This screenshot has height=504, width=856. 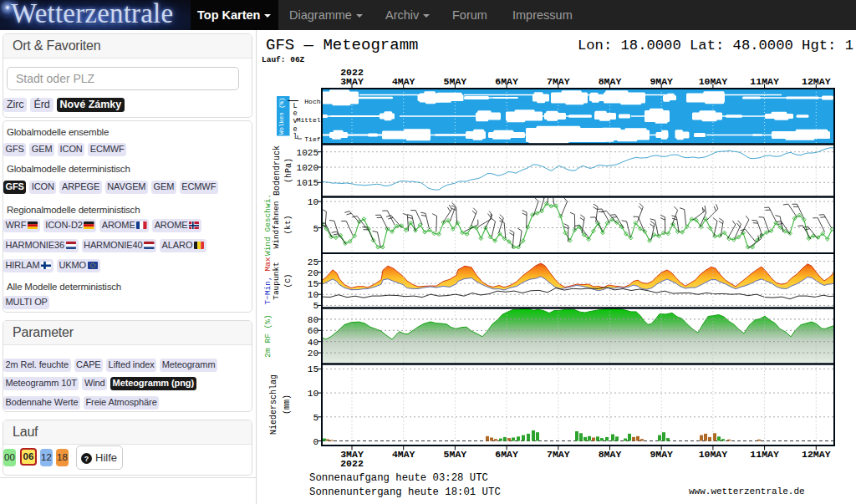 I want to click on svg-text: 40, so click(x=313, y=343).